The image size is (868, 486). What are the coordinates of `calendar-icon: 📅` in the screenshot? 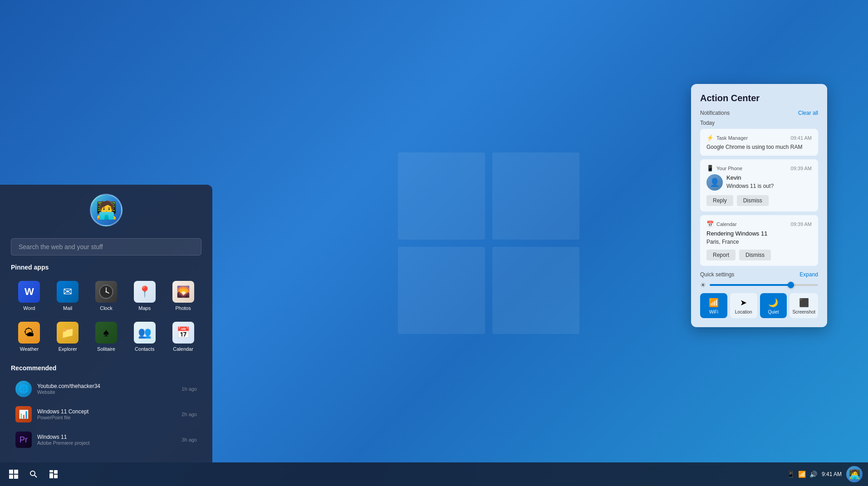 It's located at (183, 333).